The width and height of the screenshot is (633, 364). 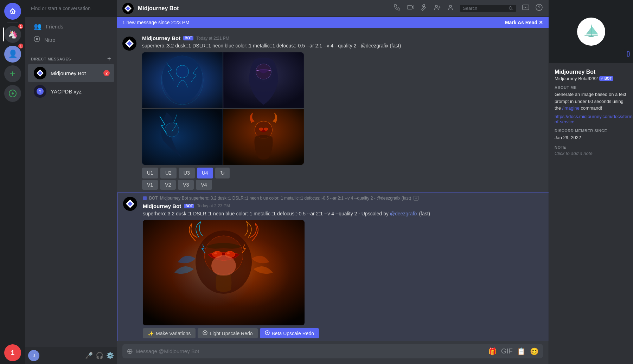 What do you see at coordinates (13, 93) in the screenshot?
I see `discover-button` at bounding box center [13, 93].